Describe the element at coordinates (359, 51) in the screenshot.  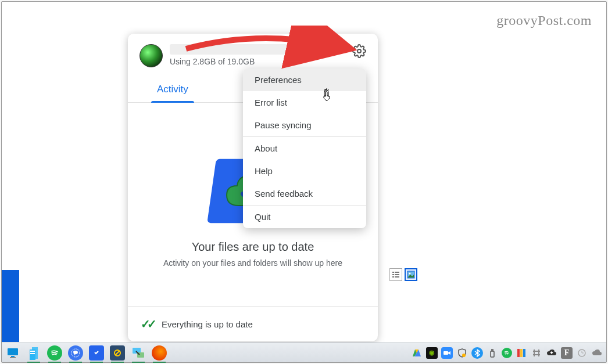
I see `gear-icon` at that location.